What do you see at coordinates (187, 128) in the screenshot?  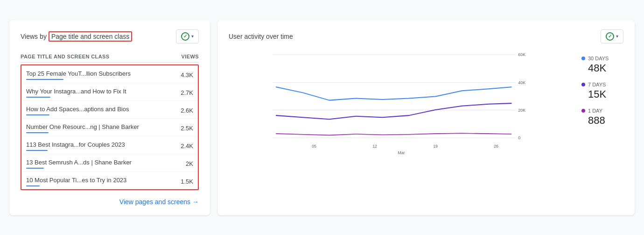 I see `row-value: 2.5K` at bounding box center [187, 128].